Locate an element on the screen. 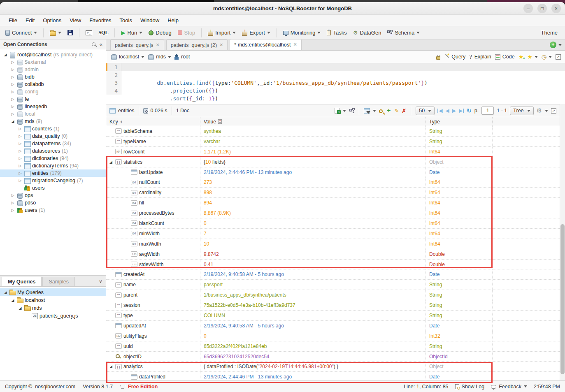  key-cell: objectID is located at coordinates (153, 357).